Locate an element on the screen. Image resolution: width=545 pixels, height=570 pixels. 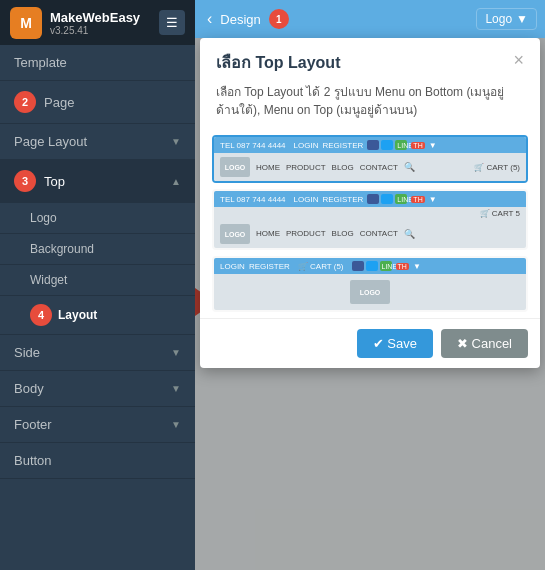
lo1-twitter-icon is located at coordinates (387, 145).